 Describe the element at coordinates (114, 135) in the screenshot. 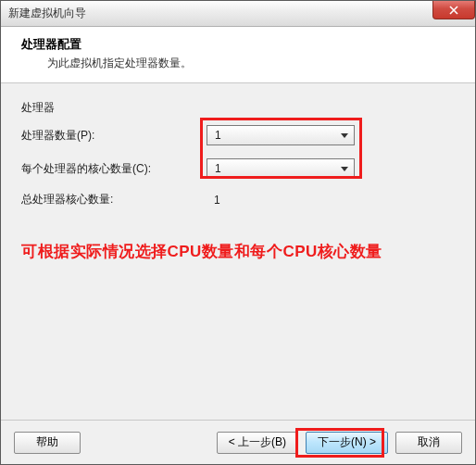

I see `processors-label: 处理器数量(P):` at that location.